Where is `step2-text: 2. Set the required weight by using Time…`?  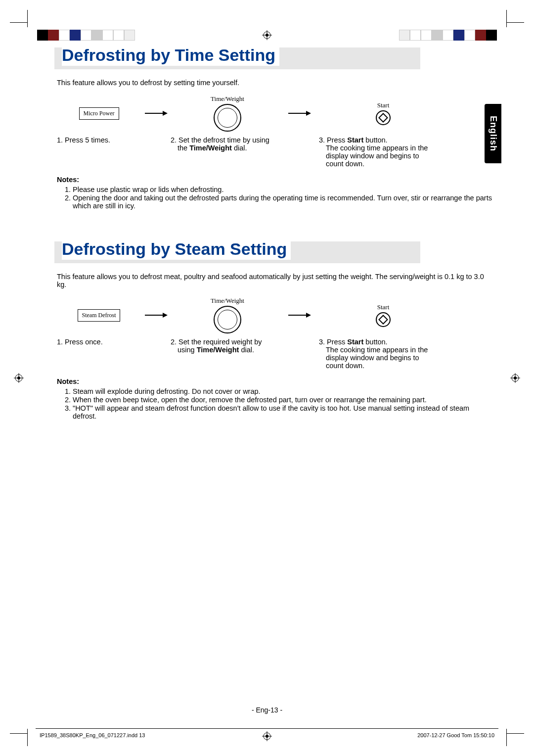 step2-text: 2. Set the required weight by using Time… is located at coordinates (217, 346).